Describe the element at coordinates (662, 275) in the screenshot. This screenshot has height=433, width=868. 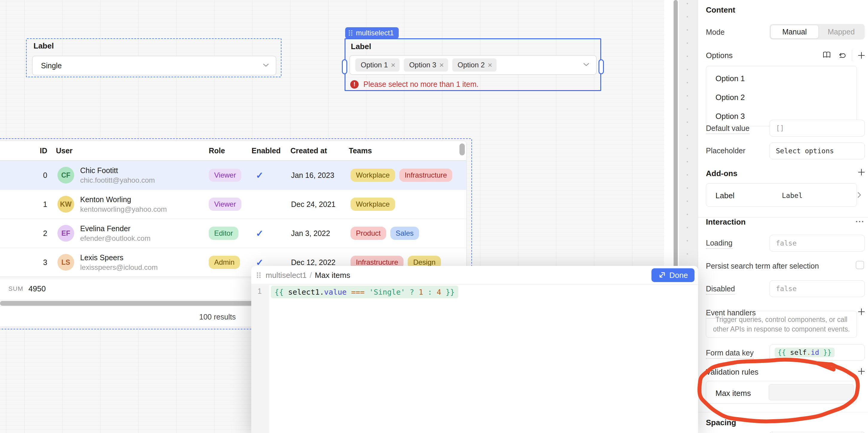
I see `collapse-icon` at that location.